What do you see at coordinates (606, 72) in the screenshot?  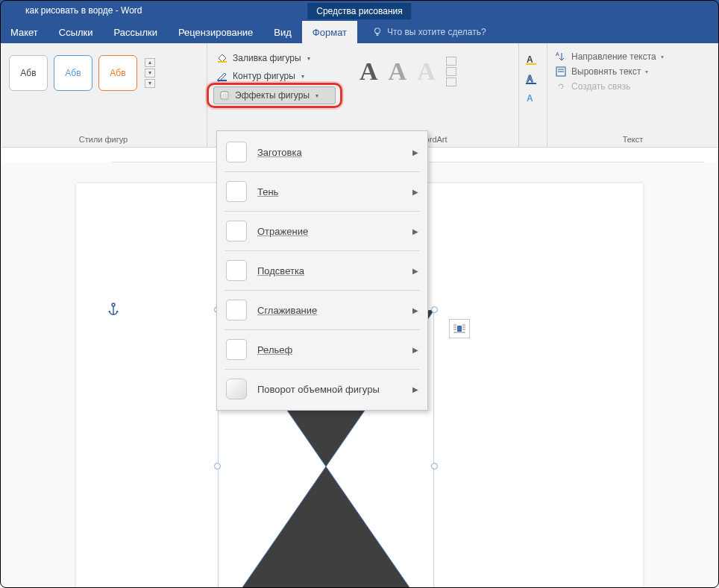 I see `align-text-label: Выровнять текст` at bounding box center [606, 72].